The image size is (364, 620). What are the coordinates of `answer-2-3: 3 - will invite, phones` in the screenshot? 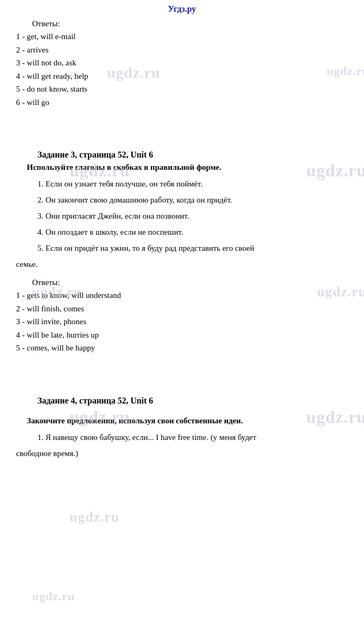 It's located at (185, 322).